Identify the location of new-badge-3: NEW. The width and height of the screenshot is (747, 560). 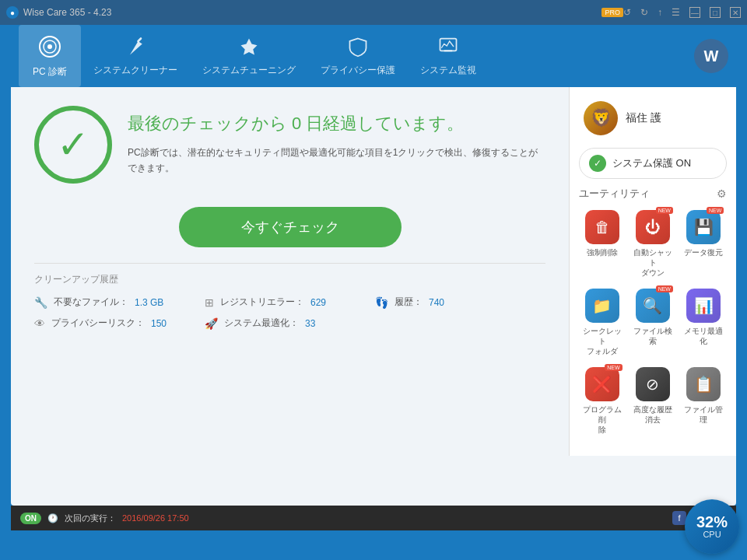
(665, 289).